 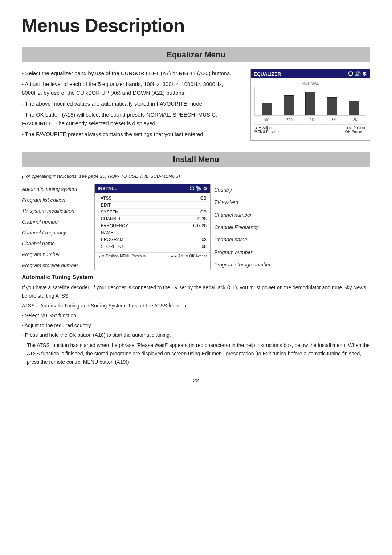 What do you see at coordinates (196, 306) in the screenshot?
I see `auto-tuning-para-2: ATSS = Automatic Tuning and Sorting Syst…` at bounding box center [196, 306].